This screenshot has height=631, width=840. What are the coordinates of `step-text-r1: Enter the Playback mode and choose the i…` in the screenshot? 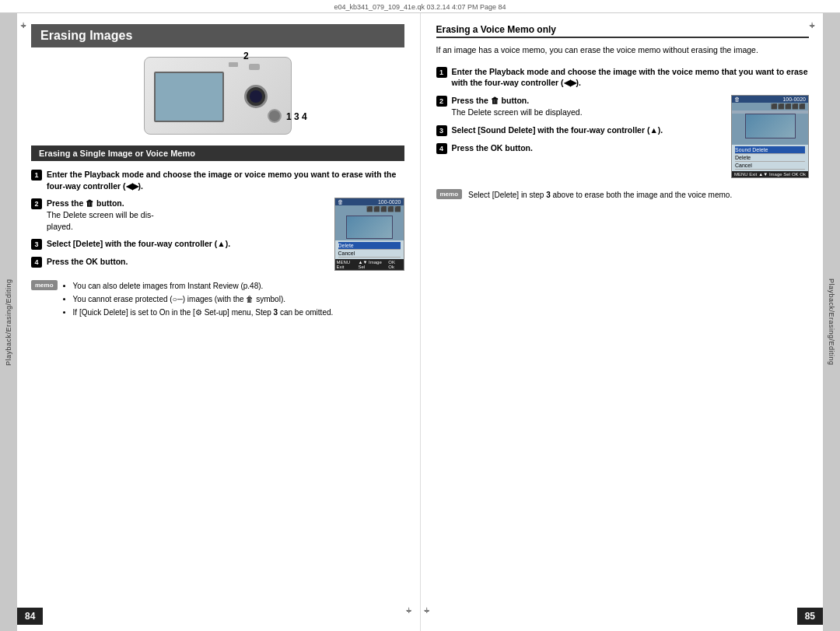 It's located at (631, 78).